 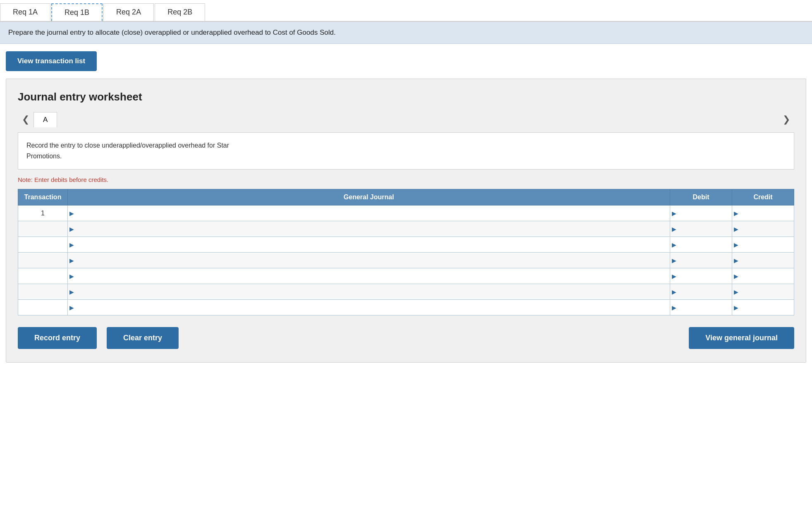 What do you see at coordinates (180, 12) in the screenshot?
I see `tab-req2b: Req 2B` at bounding box center [180, 12].